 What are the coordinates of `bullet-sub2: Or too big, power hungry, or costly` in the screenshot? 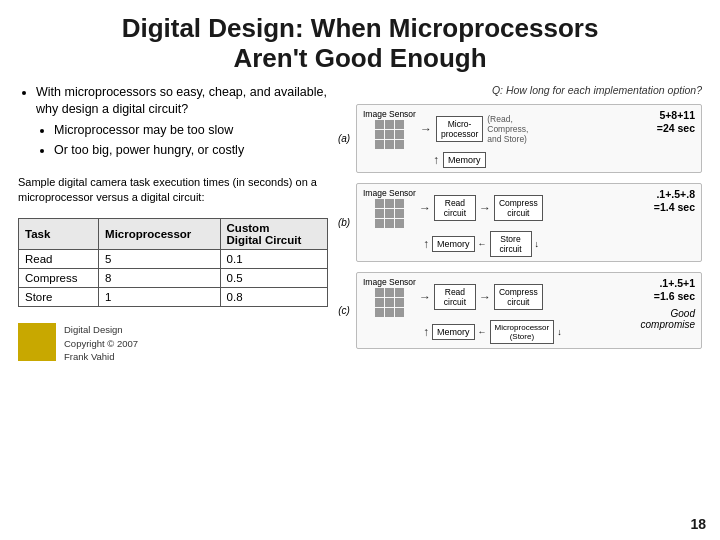 It's located at (191, 151).